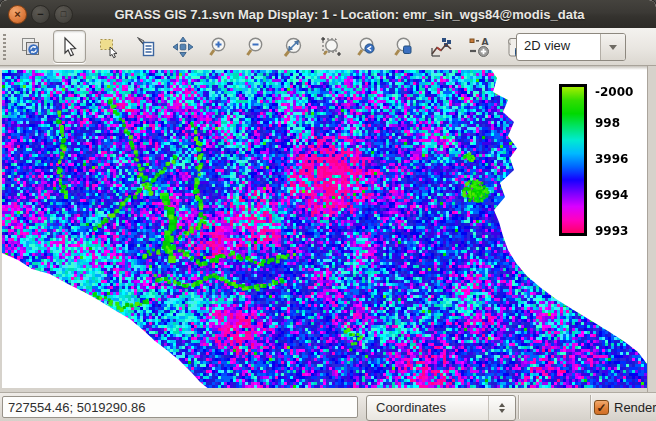 The height and width of the screenshot is (421, 656). What do you see at coordinates (613, 48) in the screenshot?
I see `chevron-down-icon` at bounding box center [613, 48].